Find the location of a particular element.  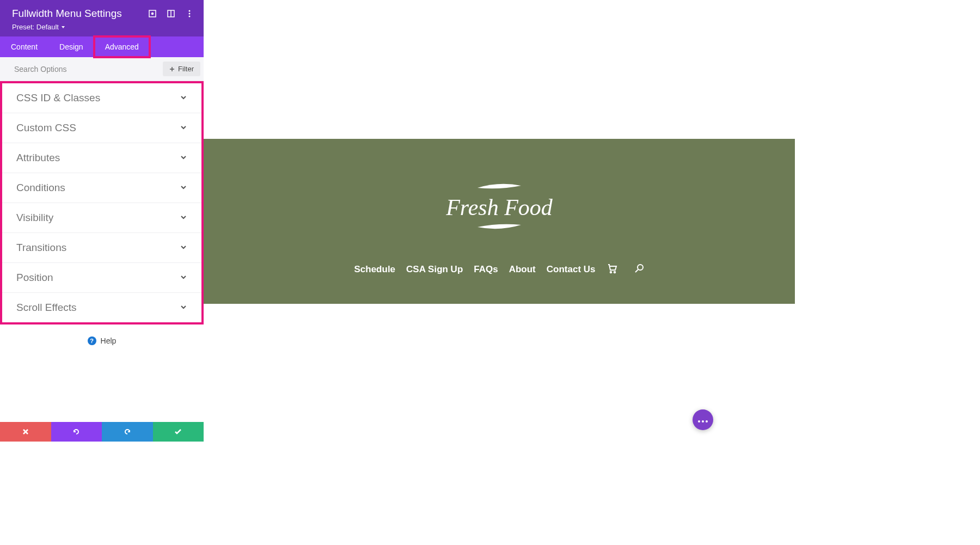

main-nav: Schedule CSA Sign Up FAQs About Contact … is located at coordinates (499, 270).